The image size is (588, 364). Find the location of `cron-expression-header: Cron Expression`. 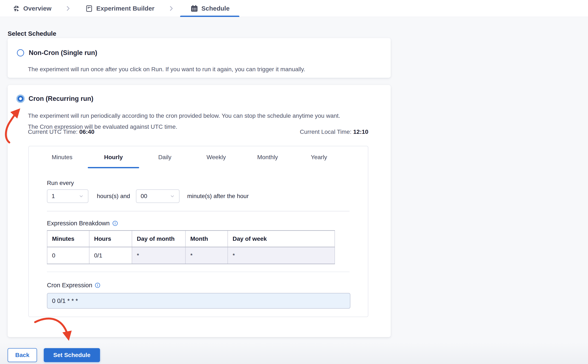

cron-expression-header: Cron Expression is located at coordinates (198, 285).